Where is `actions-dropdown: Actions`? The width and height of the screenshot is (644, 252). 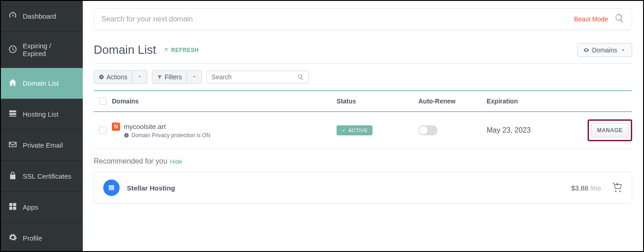 actions-dropdown: Actions is located at coordinates (121, 77).